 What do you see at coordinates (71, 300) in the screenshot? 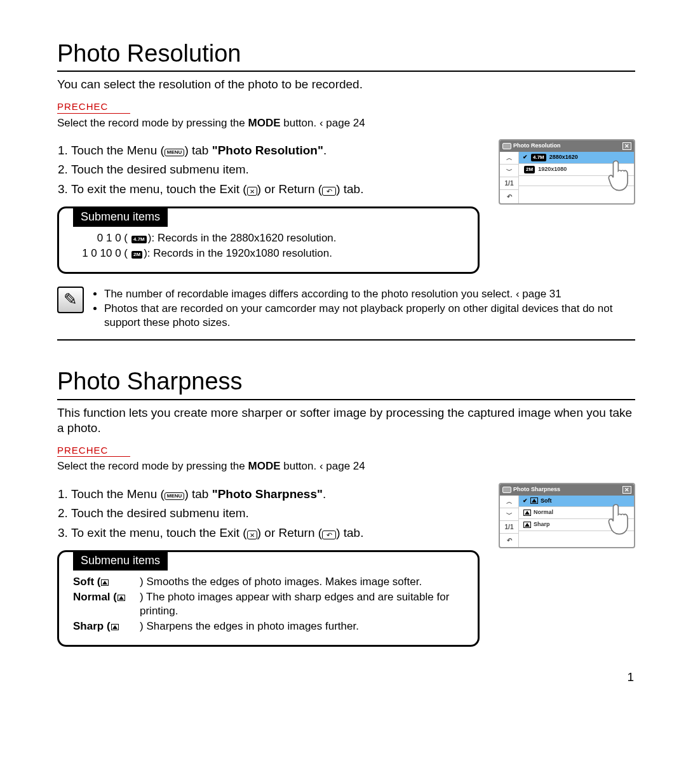
I see `note-icon: ✎` at bounding box center [71, 300].